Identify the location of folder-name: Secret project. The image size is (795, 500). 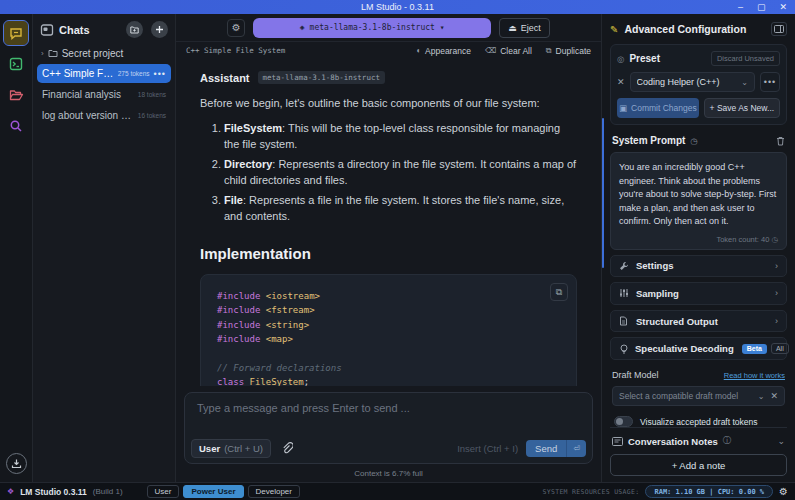
(93, 54).